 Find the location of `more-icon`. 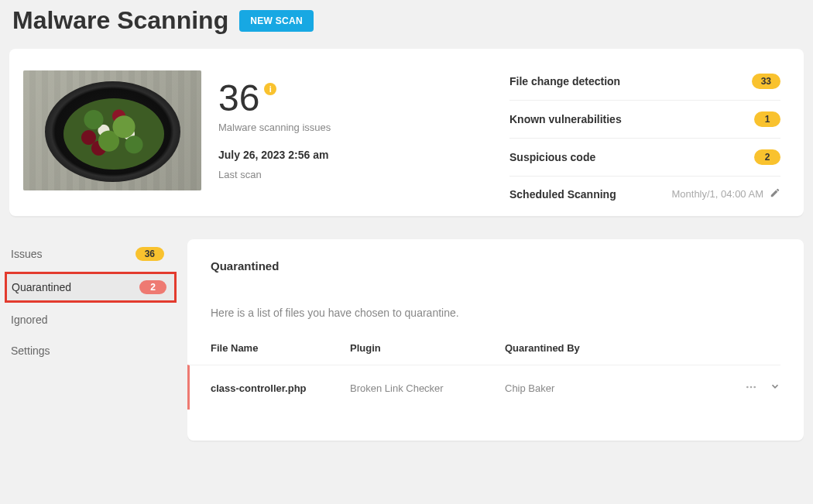

more-icon is located at coordinates (751, 389).